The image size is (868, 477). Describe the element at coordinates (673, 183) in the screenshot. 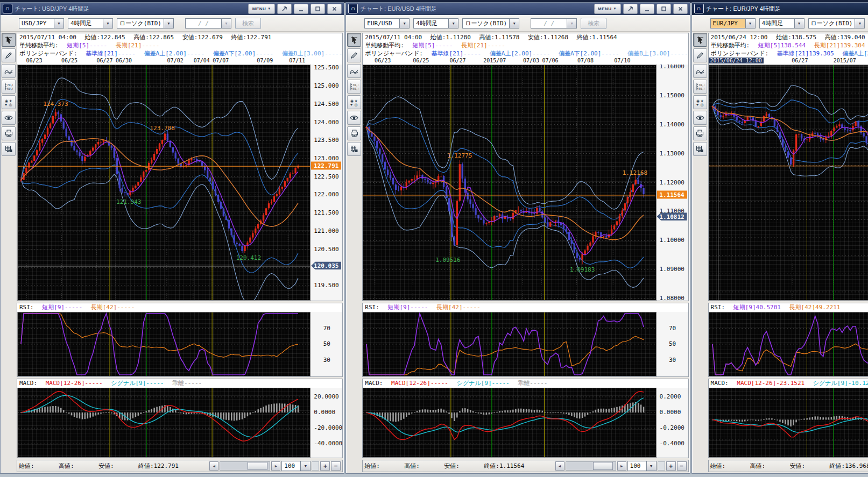

I see `price-axis: 1.160001.150001.140001.130001.120001.110…` at that location.